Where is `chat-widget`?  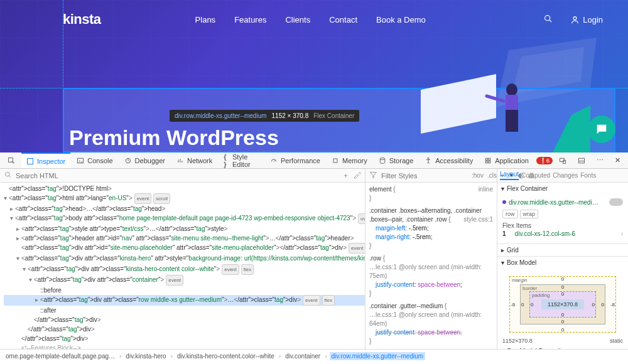
chat-widget is located at coordinates (602, 129).